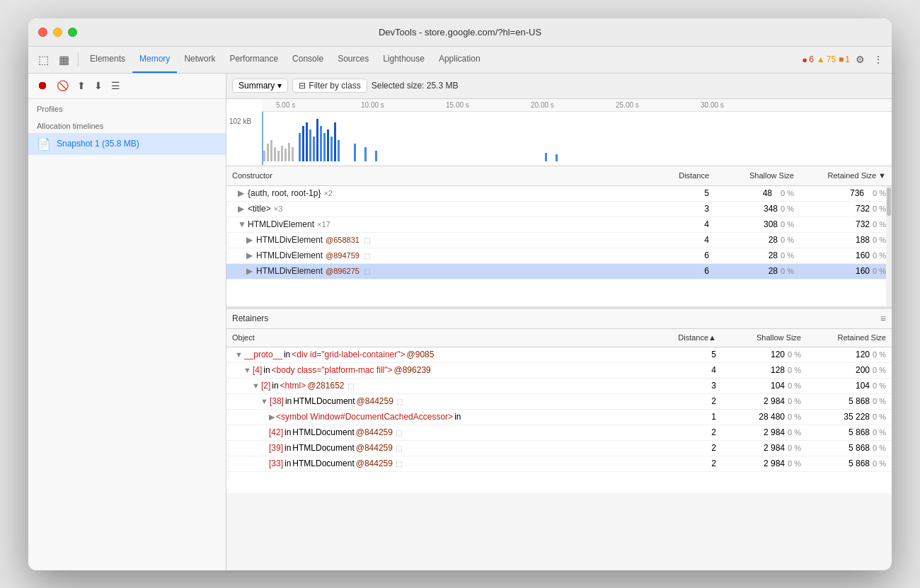  Describe the element at coordinates (861, 59) in the screenshot. I see `settings-btn: ⚙` at that location.